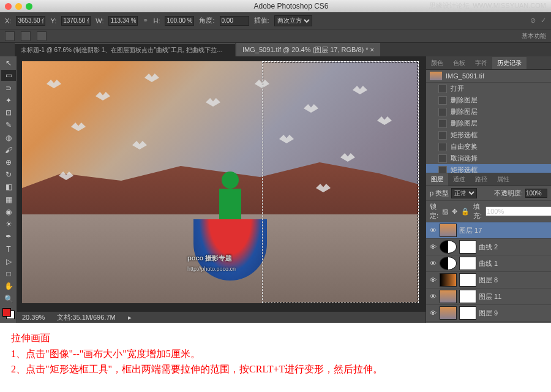 The image size is (551, 392). I want to click on wand-tool: ✦, so click(9, 100).